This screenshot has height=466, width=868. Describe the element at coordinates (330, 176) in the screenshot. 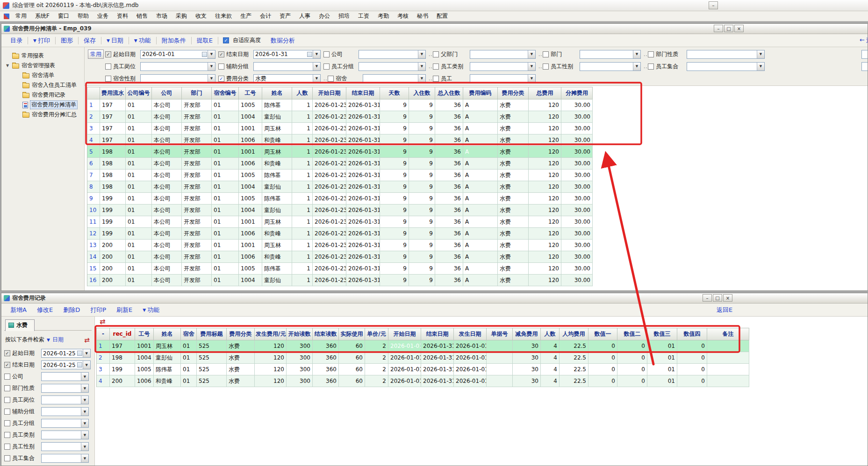

I see `grid-cell: 2026-01-23` at that location.